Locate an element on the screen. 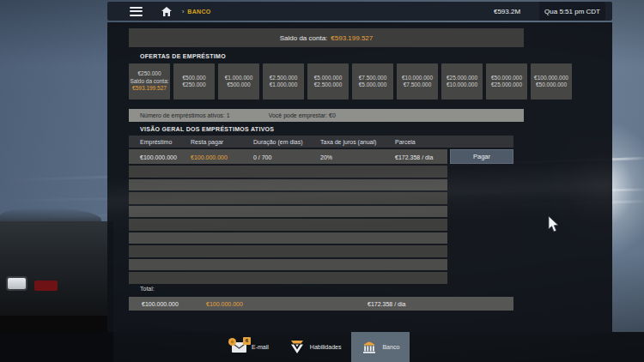  balance-tooltip-value: €593.199.527 is located at coordinates (149, 88).